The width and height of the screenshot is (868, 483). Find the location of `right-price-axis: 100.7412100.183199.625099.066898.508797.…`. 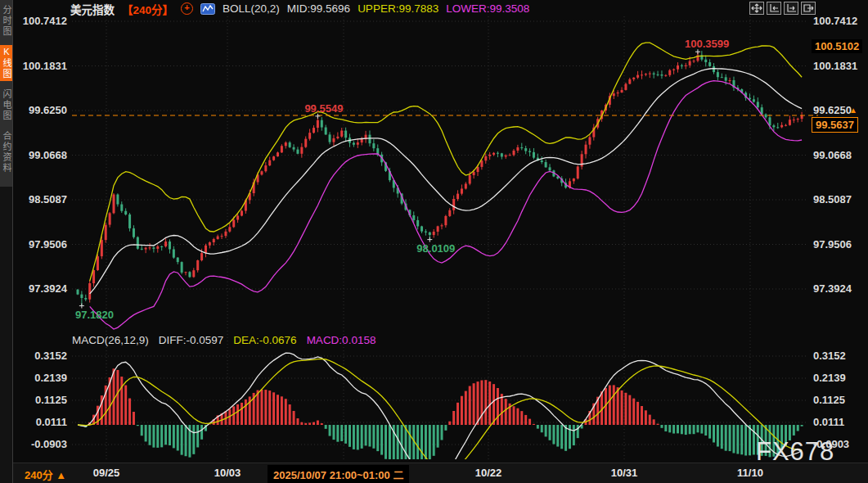

right-price-axis: 100.7412100.183199.625099.066898.508797.… is located at coordinates (840, 242).